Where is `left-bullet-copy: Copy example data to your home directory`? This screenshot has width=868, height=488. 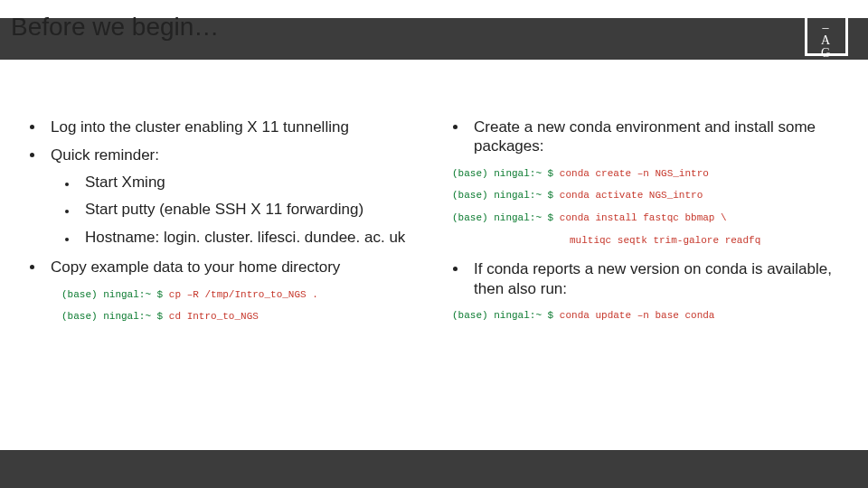
left-bullet-copy: Copy example data to your home directory is located at coordinates (235, 267).